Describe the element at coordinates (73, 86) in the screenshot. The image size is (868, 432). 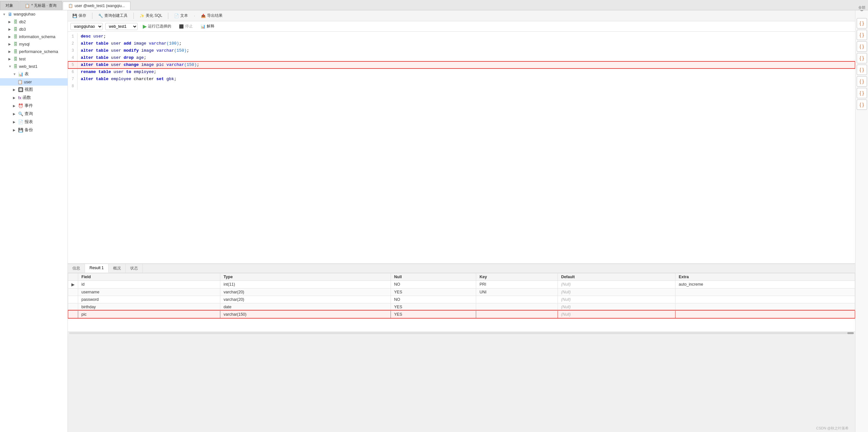
I see `line-num-8: 8` at that location.